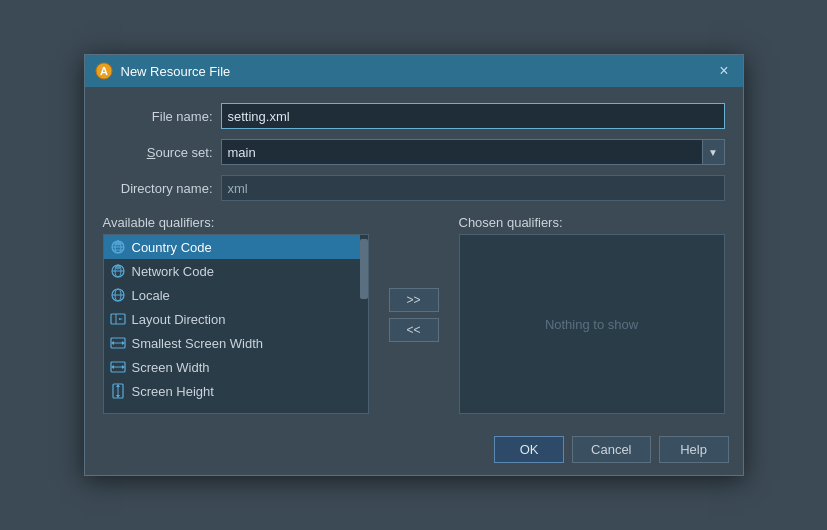 Image resolution: width=827 pixels, height=530 pixels. Describe the element at coordinates (473, 152) in the screenshot. I see `source-set-select: main ▼` at that location.